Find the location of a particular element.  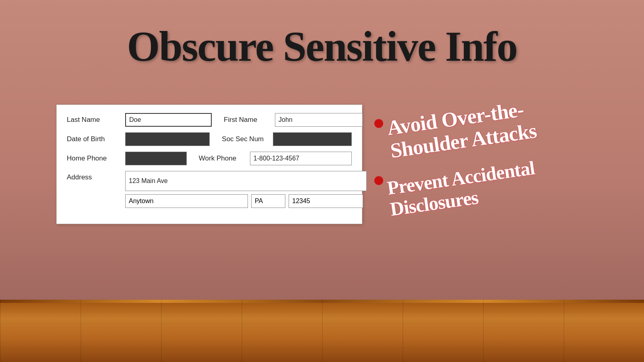

last-name-input is located at coordinates (168, 120).